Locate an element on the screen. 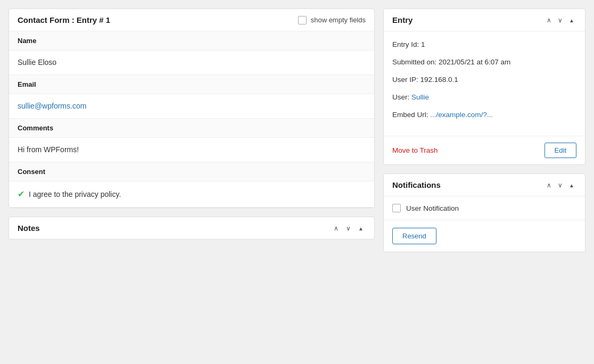  notes-title: Notes is located at coordinates (29, 228).